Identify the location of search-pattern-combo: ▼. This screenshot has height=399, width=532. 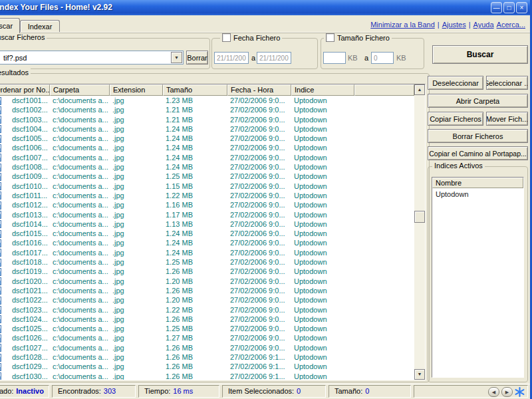
(92, 57).